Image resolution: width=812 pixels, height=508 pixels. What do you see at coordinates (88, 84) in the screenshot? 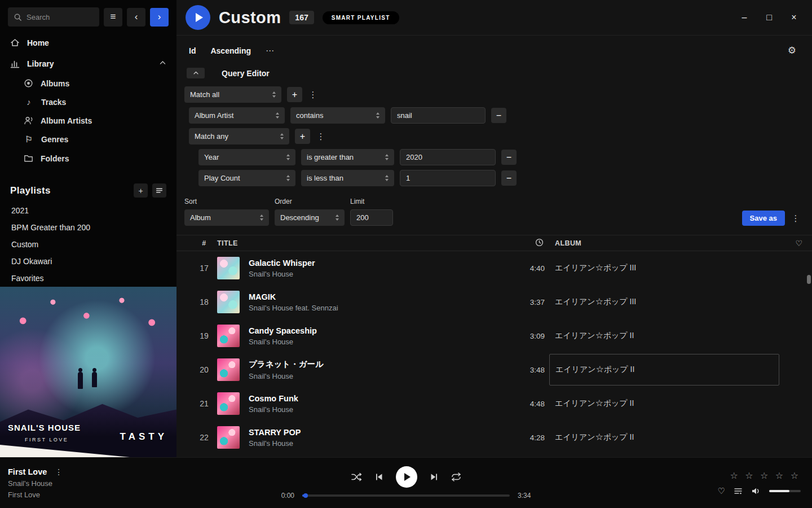
I see `sidebar-item-albums: Albums` at bounding box center [88, 84].